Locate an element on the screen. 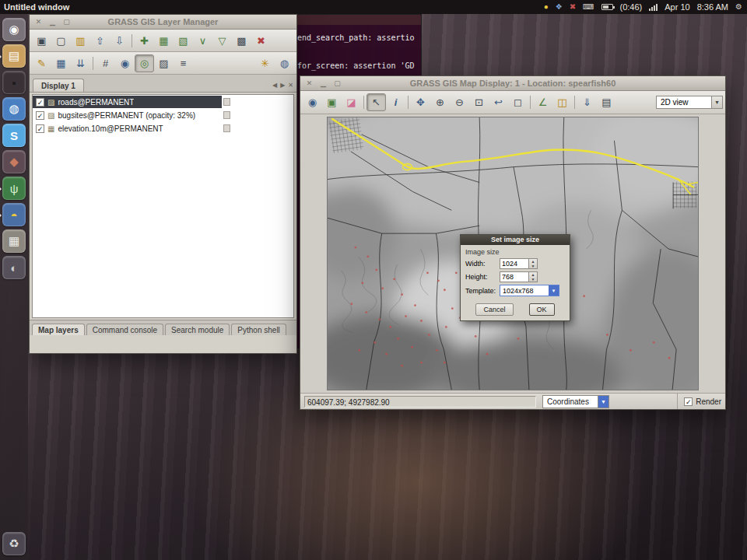 The width and height of the screenshot is (747, 560). launcher-item-trash: ♻ is located at coordinates (14, 544).